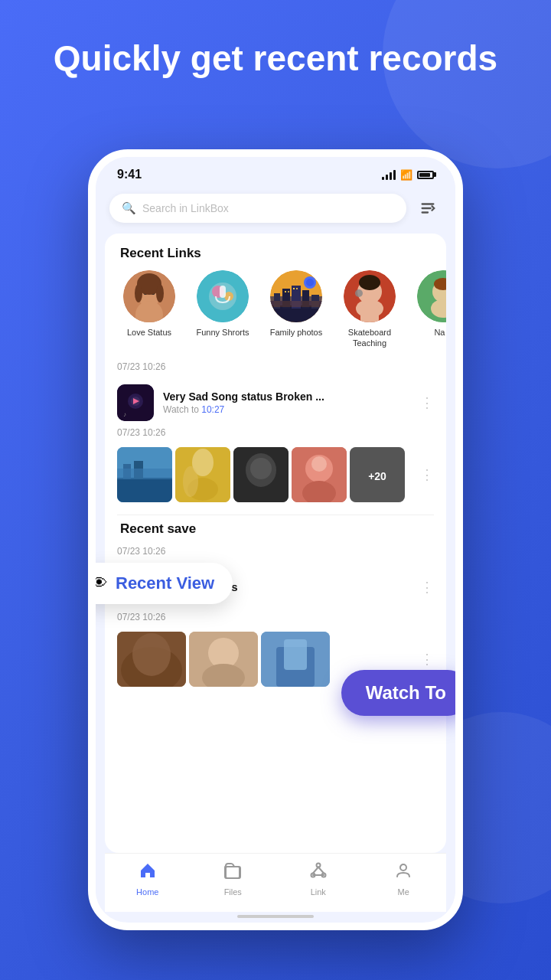 The image size is (551, 980). I want to click on search-bar: 🔍 Search in LinkBox, so click(276, 208).